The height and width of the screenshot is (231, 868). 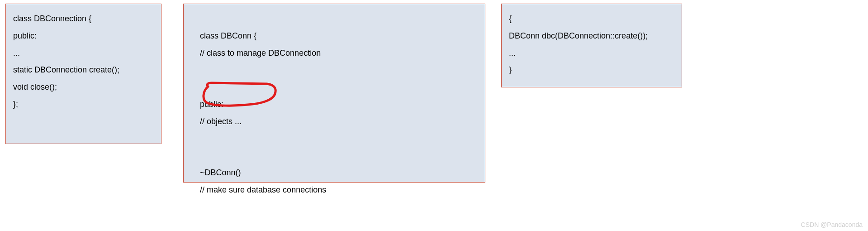 I want to click on watermark-text: CSDN @Pandaconda, so click(x=832, y=225).